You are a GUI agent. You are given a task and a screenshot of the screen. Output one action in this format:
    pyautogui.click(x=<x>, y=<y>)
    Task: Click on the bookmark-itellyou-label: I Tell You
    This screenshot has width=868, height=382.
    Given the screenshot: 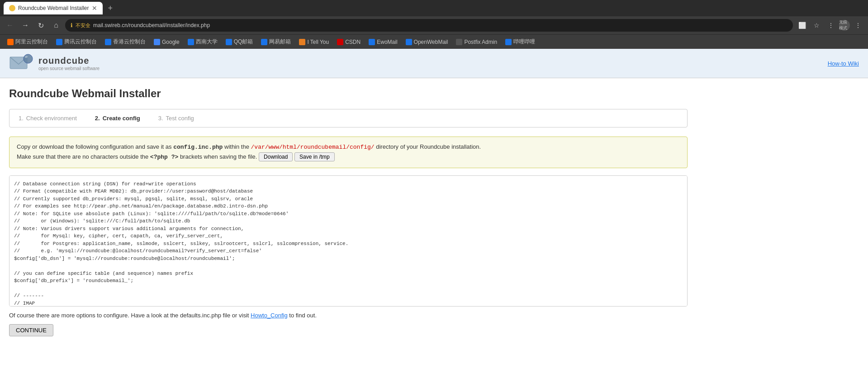 What is the action you would take?
    pyautogui.click(x=318, y=42)
    